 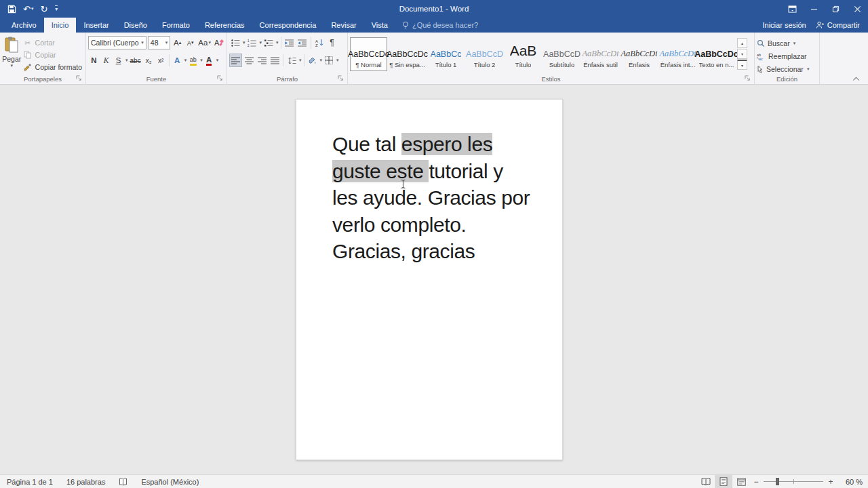 I want to click on styles-dialog-launcher, so click(x=748, y=79).